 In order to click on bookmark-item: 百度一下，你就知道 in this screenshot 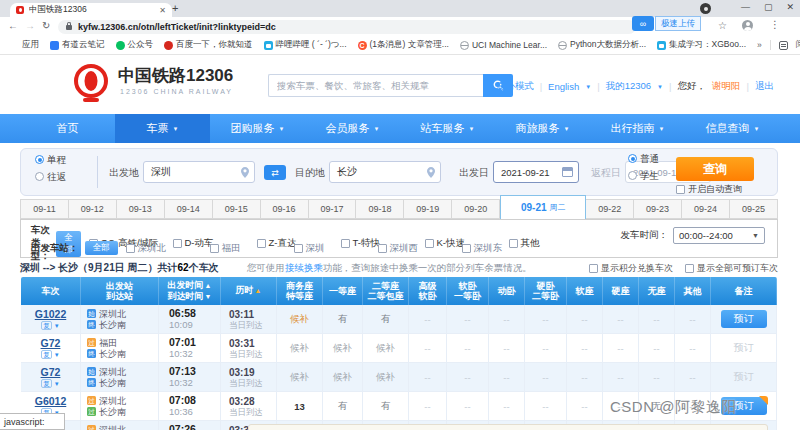, I will do `click(208, 45)`.